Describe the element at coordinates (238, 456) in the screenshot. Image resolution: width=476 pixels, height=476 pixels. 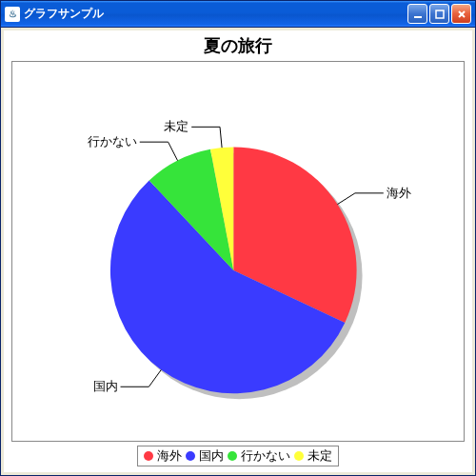
I see `legend: 海外国内行かない未定` at that location.